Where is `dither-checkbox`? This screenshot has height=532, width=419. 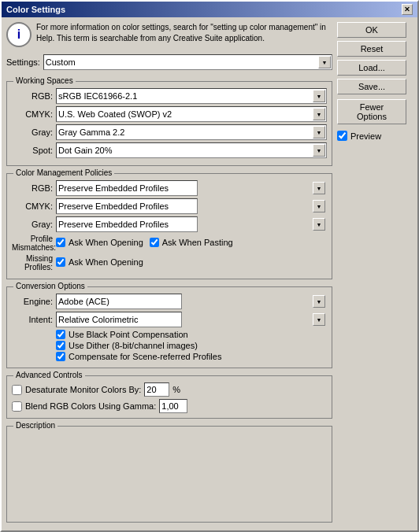 dither-checkbox is located at coordinates (61, 345).